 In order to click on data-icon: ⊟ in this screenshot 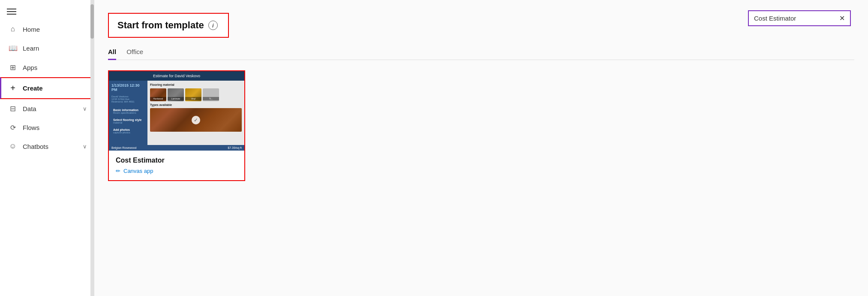, I will do `click(13, 109)`.